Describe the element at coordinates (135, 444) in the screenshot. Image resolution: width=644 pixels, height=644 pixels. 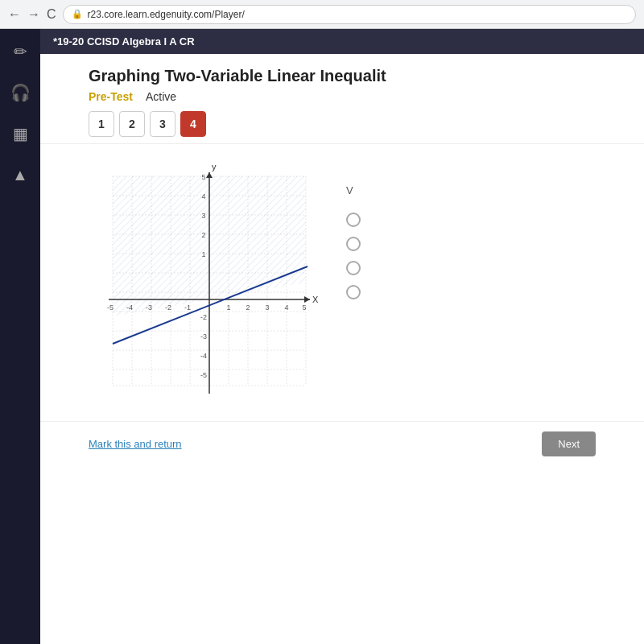
I see `mark-return-link: Mark this and return` at that location.